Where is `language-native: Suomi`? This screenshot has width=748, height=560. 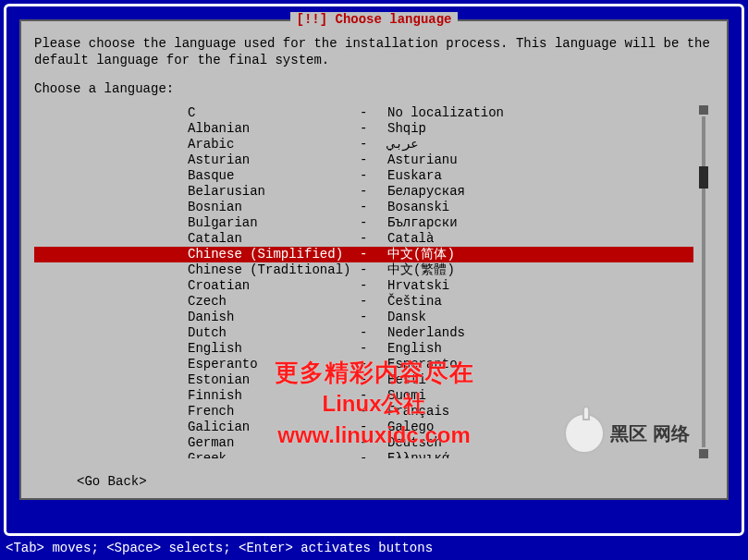
language-native: Suomi is located at coordinates (540, 396).